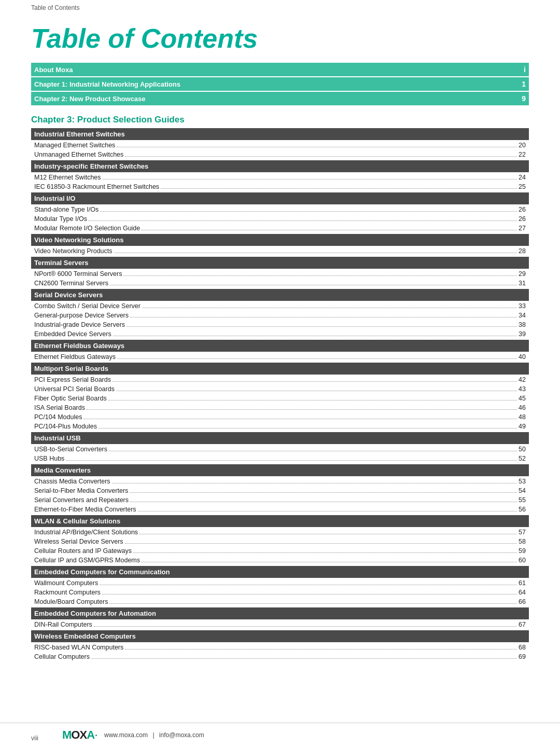  Describe the element at coordinates (280, 120) in the screenshot. I see `chapter3-heading: Chapter 3: Product Selection Guides` at that location.